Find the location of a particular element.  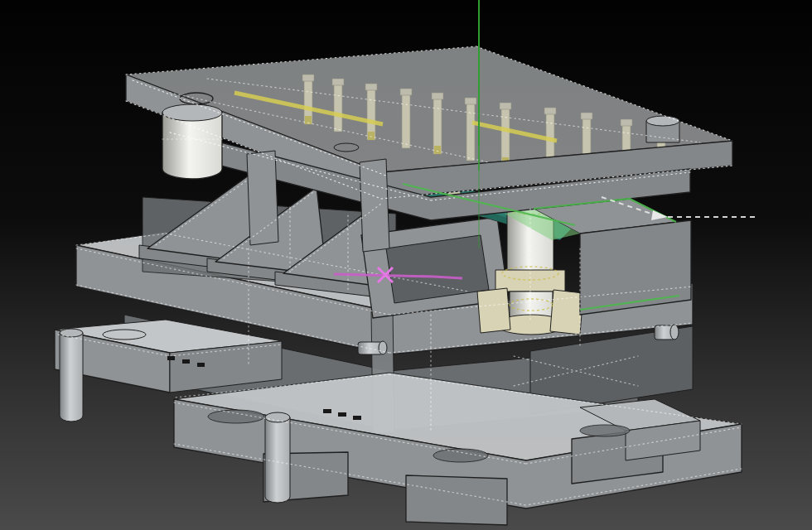

plate-slot is located at coordinates (605, 431).